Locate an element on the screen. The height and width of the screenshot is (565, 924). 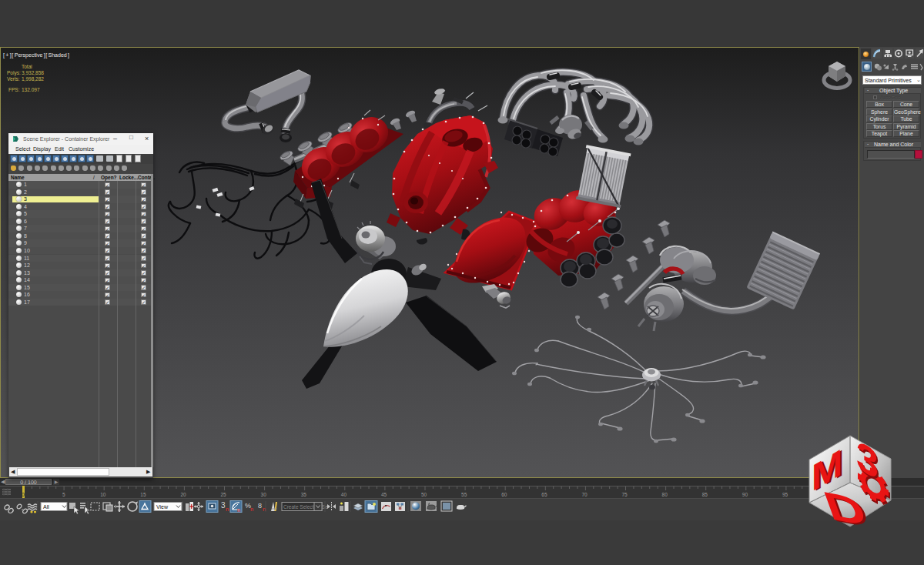
svg-text: 15 is located at coordinates (143, 494).